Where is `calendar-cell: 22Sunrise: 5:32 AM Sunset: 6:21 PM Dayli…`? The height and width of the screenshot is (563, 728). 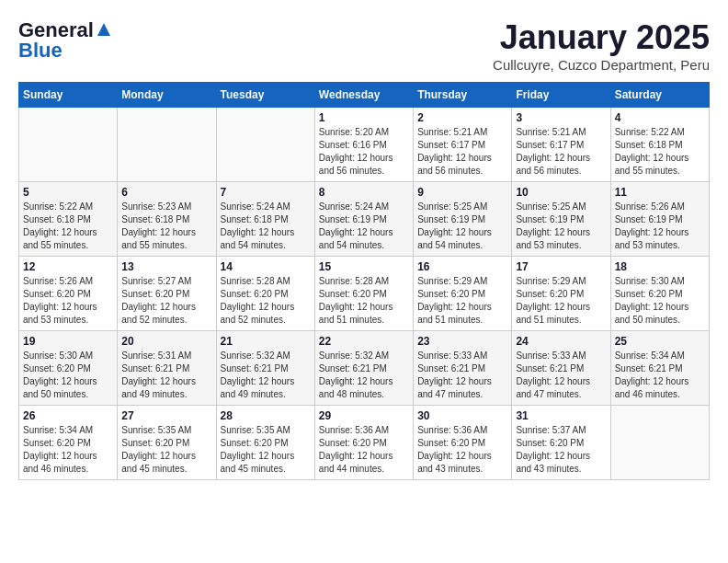
calendar-cell: 22Sunrise: 5:32 AM Sunset: 6:21 PM Dayli… is located at coordinates (364, 368).